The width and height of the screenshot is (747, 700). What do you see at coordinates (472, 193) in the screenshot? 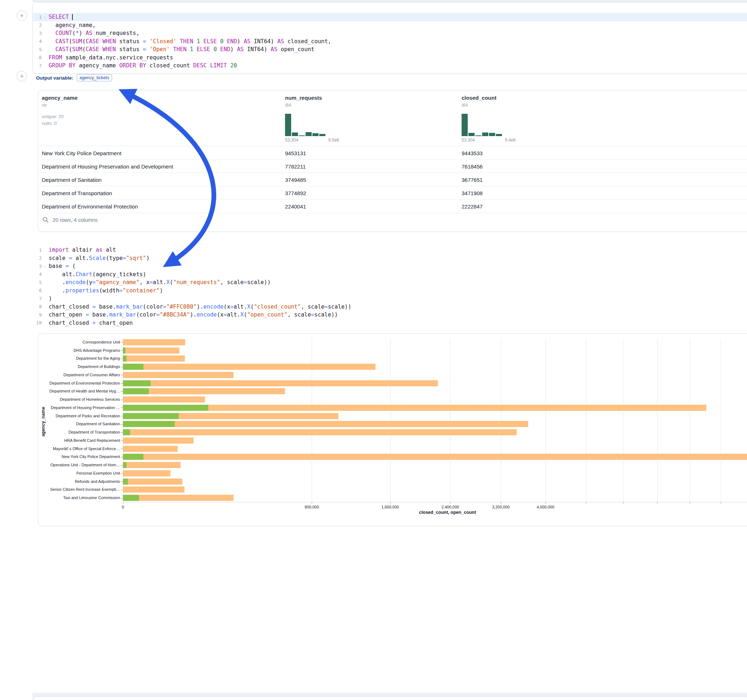
I see `cell-closed-count: 3471908` at bounding box center [472, 193].